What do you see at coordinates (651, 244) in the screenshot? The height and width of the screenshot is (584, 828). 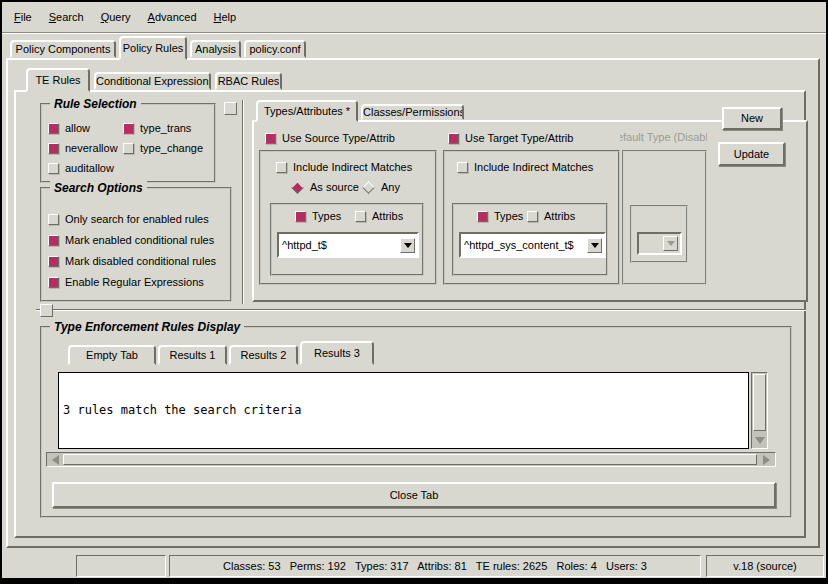 I see `default-type-input` at bounding box center [651, 244].